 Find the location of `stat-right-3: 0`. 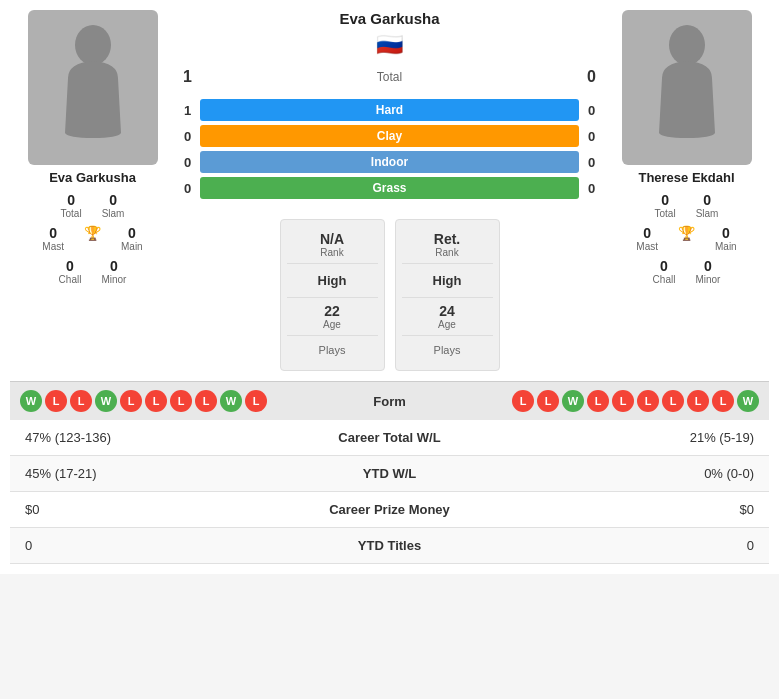

stat-right-3: 0 is located at coordinates (625, 546).